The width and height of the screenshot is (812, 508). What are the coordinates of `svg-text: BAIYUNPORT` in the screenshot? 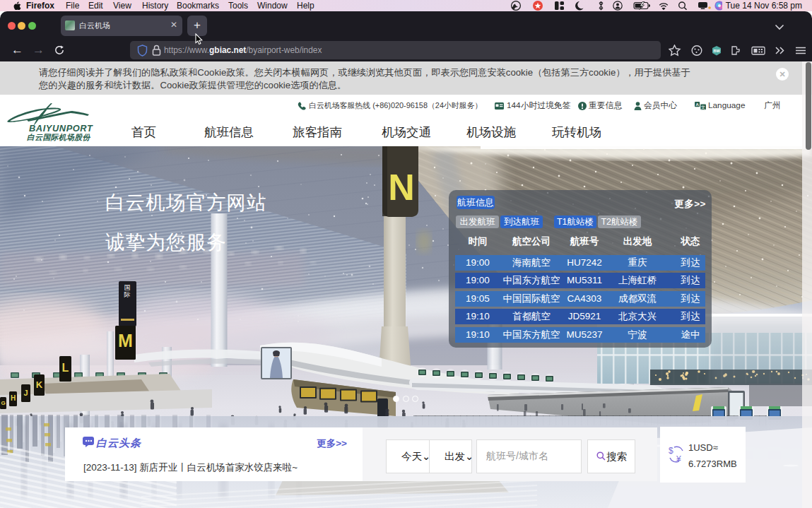 It's located at (61, 129).